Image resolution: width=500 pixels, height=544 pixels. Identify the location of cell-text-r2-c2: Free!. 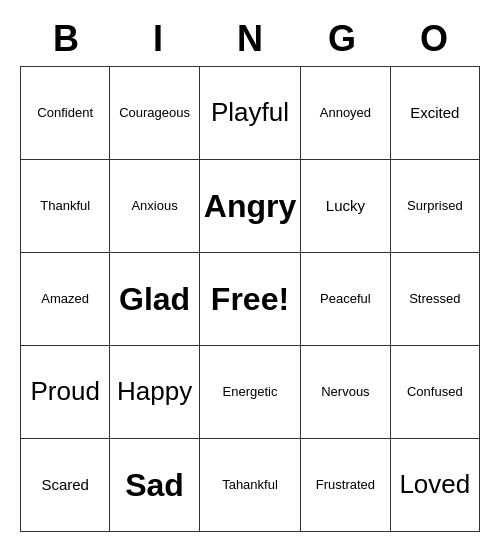
(250, 299).